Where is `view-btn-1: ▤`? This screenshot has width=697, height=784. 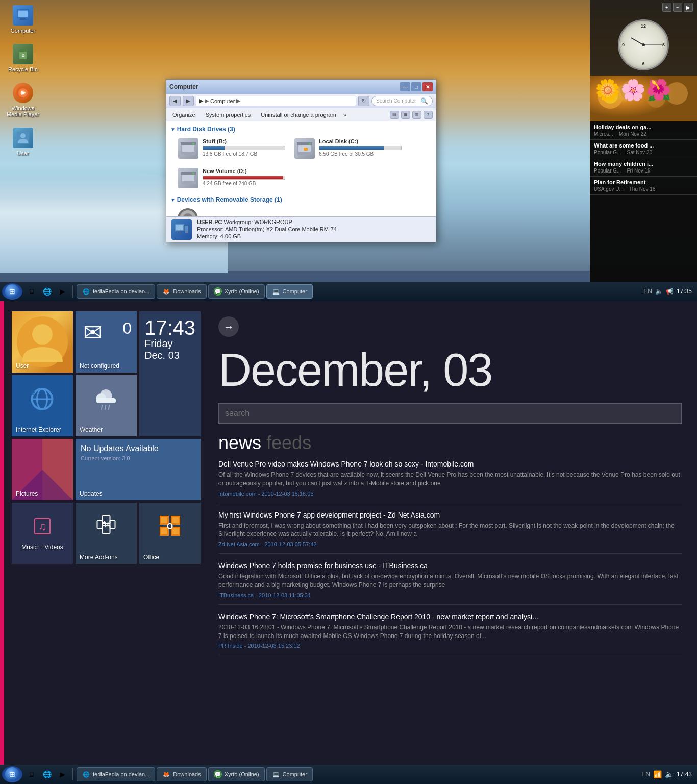 view-btn-1: ▤ is located at coordinates (394, 115).